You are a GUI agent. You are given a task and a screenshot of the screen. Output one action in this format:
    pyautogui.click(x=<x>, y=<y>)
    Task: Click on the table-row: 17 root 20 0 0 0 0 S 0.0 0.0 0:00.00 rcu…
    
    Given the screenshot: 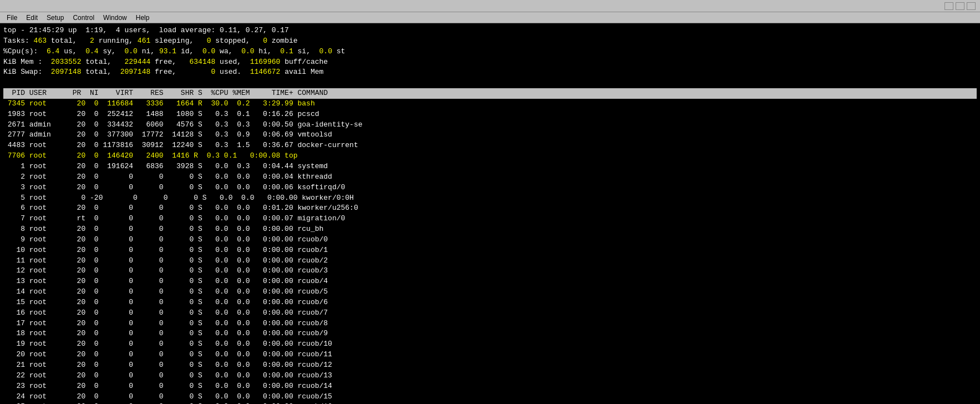 What is the action you would take?
    pyautogui.click(x=490, y=324)
    